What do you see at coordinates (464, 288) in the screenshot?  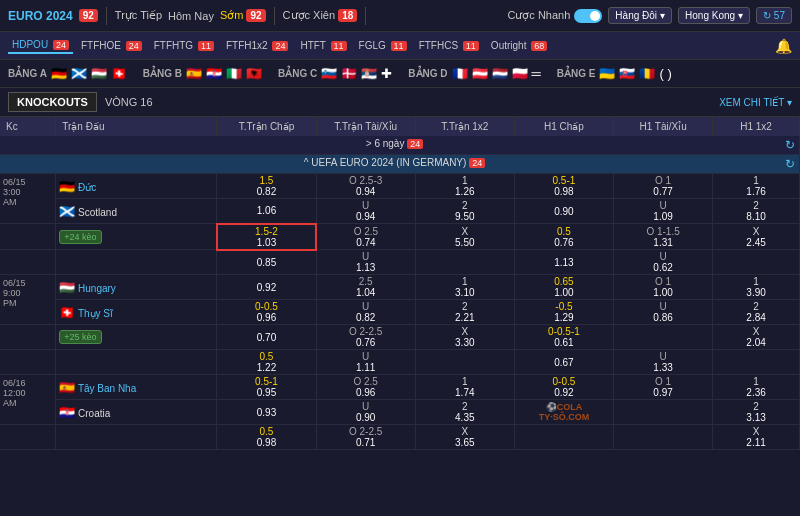 I see `t1x2-hun-r1: 1 3.10` at bounding box center [464, 288].